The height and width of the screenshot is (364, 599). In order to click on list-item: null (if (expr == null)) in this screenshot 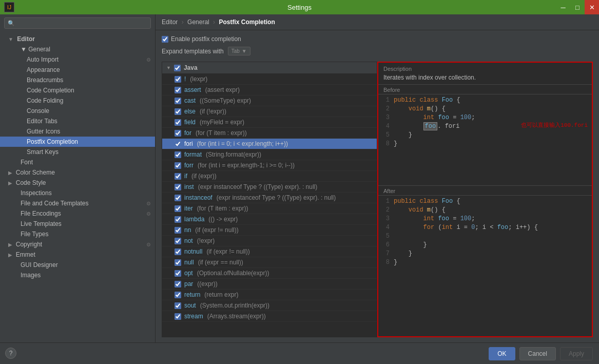, I will do `click(269, 263)`.